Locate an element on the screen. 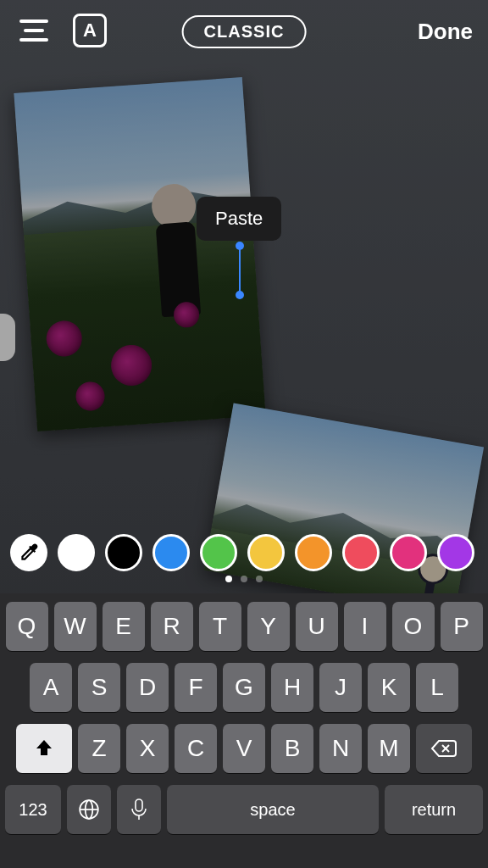 The height and width of the screenshot is (868, 488). color-palette is located at coordinates (244, 553).